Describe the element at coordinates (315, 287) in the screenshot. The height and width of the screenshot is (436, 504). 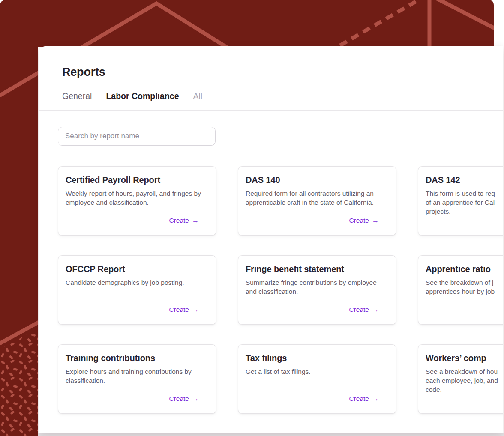
I see `card-description: Summarize fringe contributions by employ…` at that location.